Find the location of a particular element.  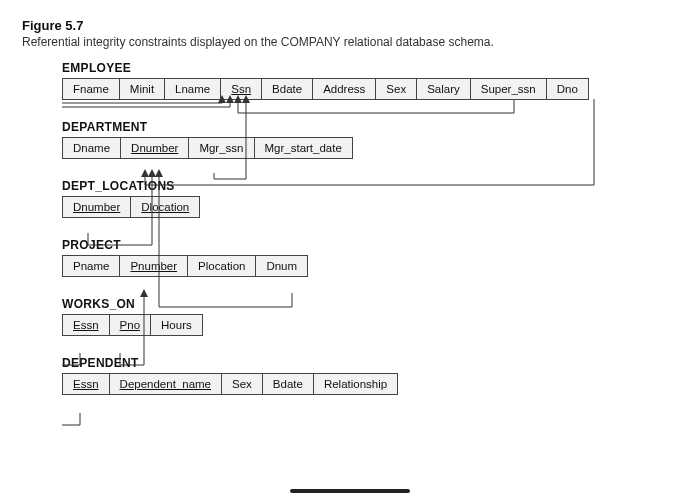

table-dept-locations: DEPT_LOCATIONS Dnumber Dlocation is located at coordinates (370, 198).